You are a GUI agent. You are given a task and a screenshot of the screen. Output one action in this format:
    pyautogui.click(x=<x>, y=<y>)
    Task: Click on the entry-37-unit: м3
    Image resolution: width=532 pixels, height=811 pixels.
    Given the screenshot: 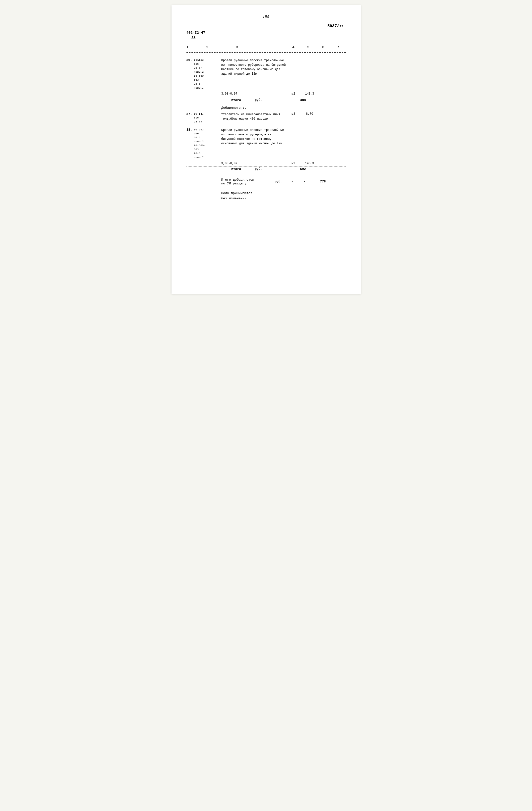 What is the action you would take?
    pyautogui.click(x=293, y=118)
    